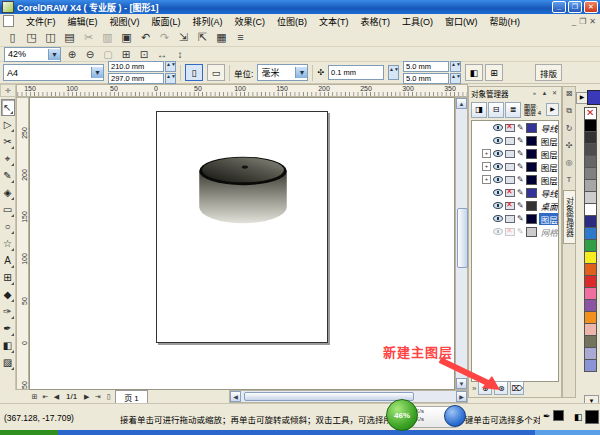 This screenshot has width=600, height=435. What do you see at coordinates (282, 72) in the screenshot?
I see `units-combo: 毫米 ▼` at bounding box center [282, 72].